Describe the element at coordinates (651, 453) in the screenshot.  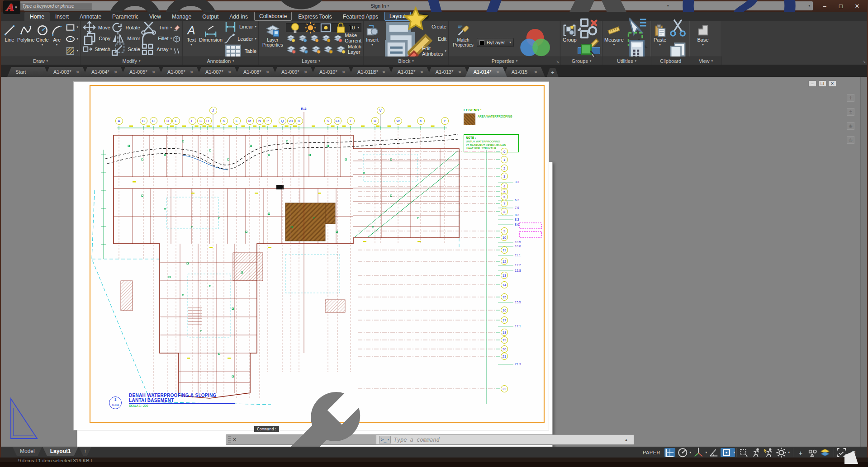
I see `paper-space-button: PAPER` at that location.